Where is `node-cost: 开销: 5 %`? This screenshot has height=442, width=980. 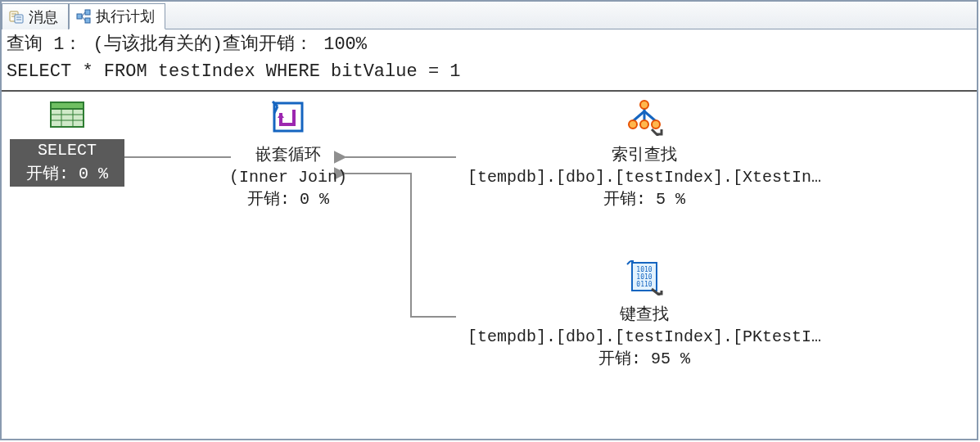
node-cost: 开销: 5 % is located at coordinates (644, 200).